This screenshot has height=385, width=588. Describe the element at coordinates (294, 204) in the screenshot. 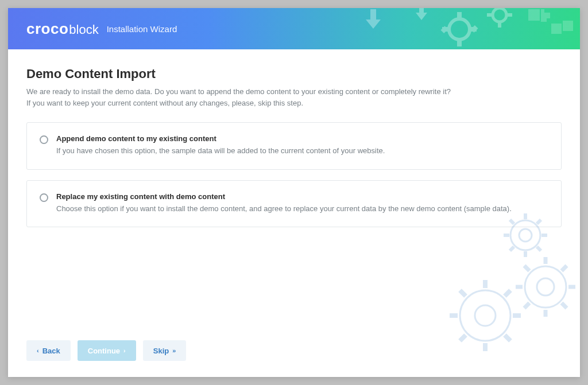

I see `option-replace: Replace my existing content with demo co…` at that location.